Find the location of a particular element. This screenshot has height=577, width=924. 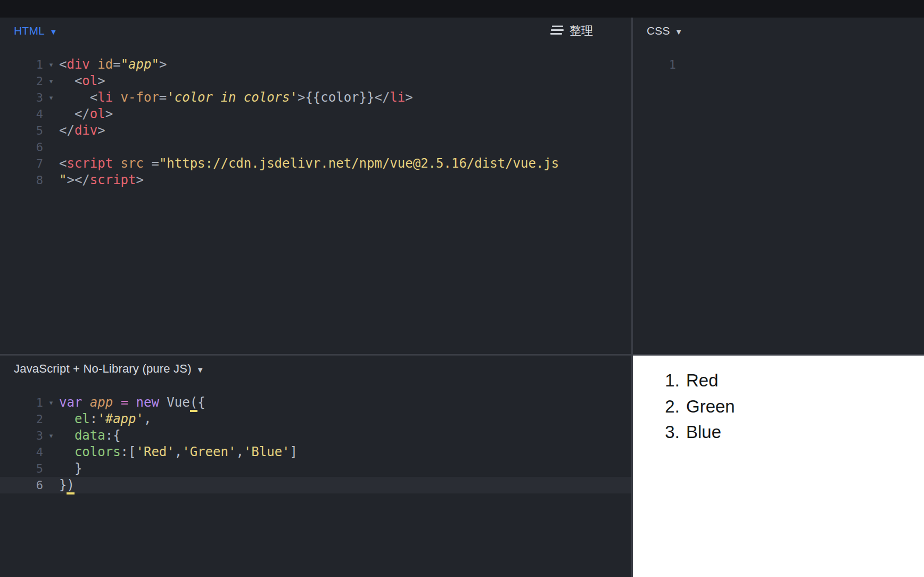

tidy-button-label: 整理 is located at coordinates (581, 31).